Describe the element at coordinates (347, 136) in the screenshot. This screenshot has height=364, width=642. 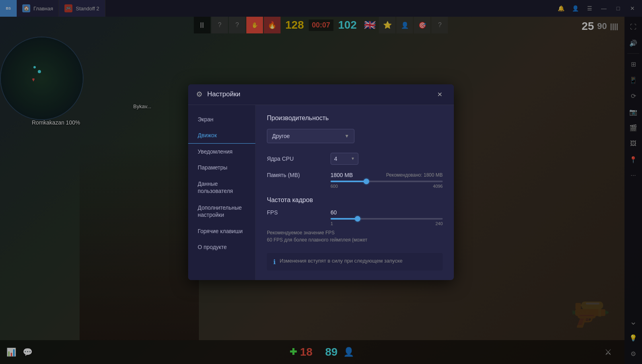
I see `chevron-down-icon: ▼` at that location.